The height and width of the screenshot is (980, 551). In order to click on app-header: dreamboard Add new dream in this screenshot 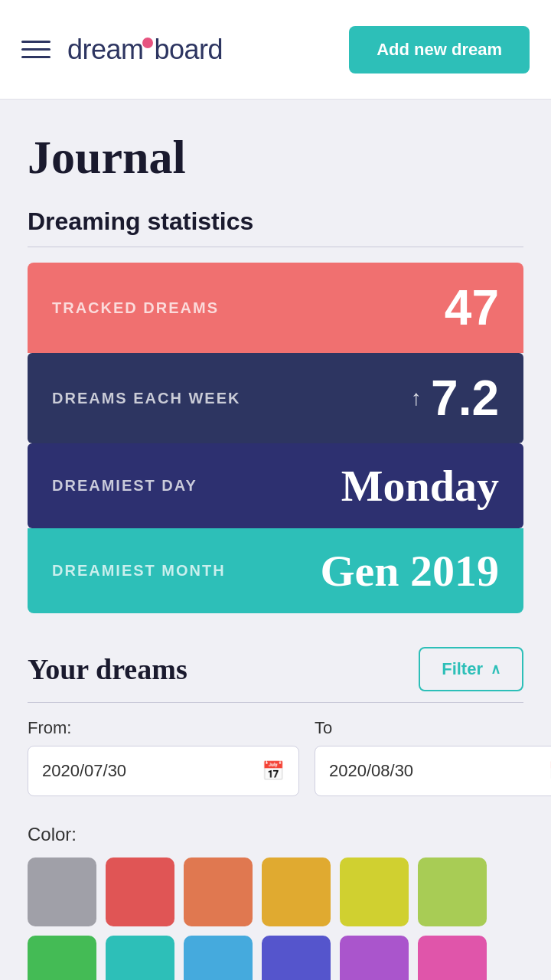, I will do `click(276, 50)`.